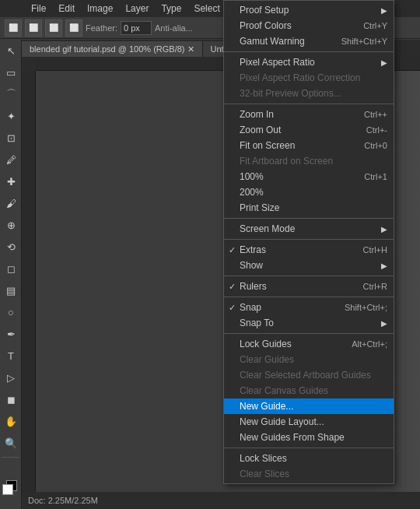 The height and width of the screenshot is (509, 420). What do you see at coordinates (257, 323) in the screenshot?
I see `snap-to-label: Snap To` at bounding box center [257, 323].